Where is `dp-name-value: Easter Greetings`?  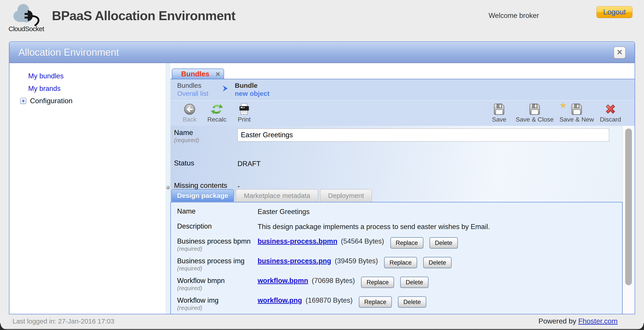
dp-name-value: Easter Greetings is located at coordinates (284, 215).